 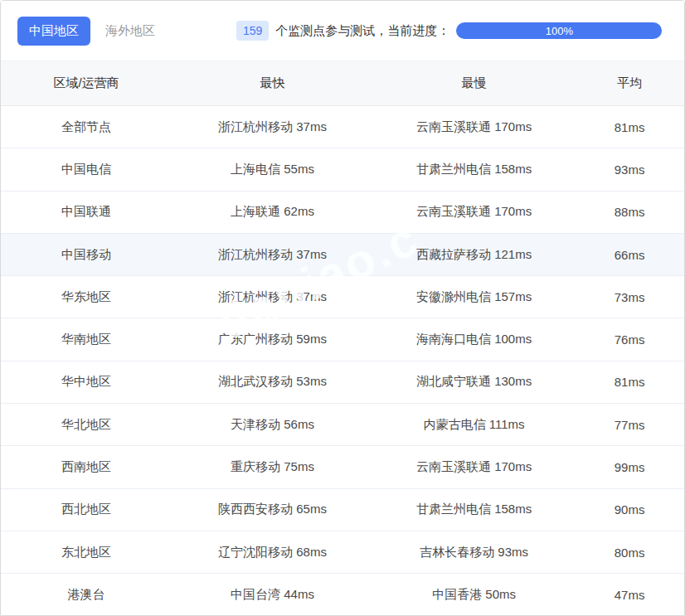 What do you see at coordinates (130, 32) in the screenshot?
I see `tab-overseas-region: 海外地区` at bounding box center [130, 32].